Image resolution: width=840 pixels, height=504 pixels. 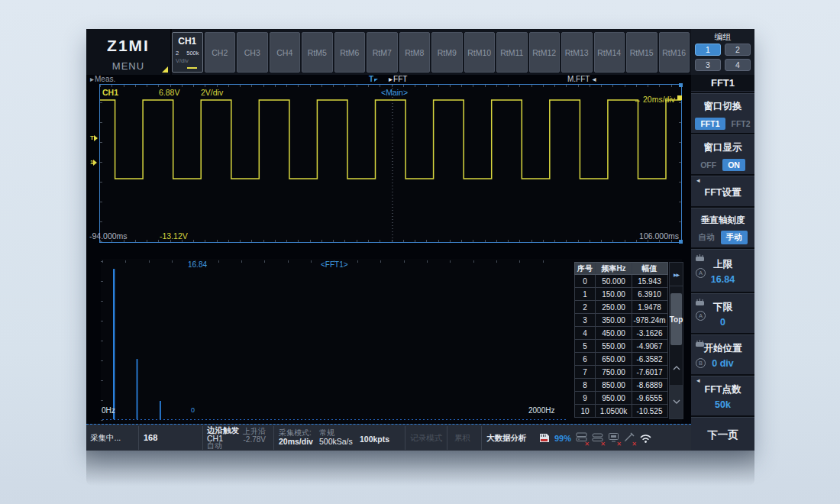 What do you see at coordinates (722, 396) in the screenshot?
I see `fft-points-section: FFT点数 50k` at bounding box center [722, 396].